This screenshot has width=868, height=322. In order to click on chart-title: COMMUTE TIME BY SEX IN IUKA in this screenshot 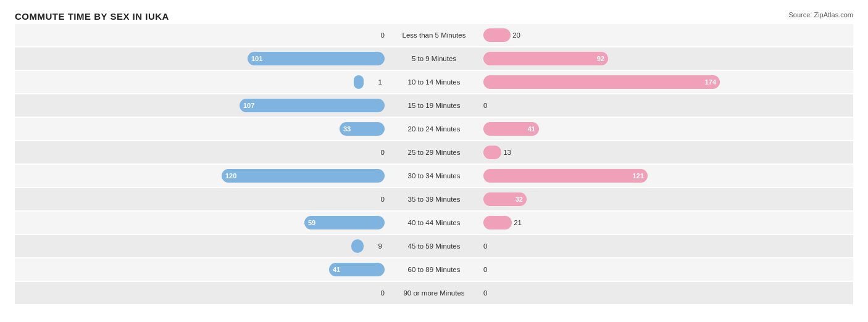, I will do `click(434, 16)`.